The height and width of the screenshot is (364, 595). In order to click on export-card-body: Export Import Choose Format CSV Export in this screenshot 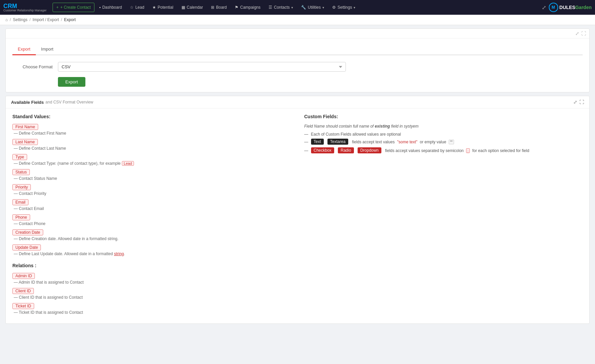, I will do `click(297, 65)`.